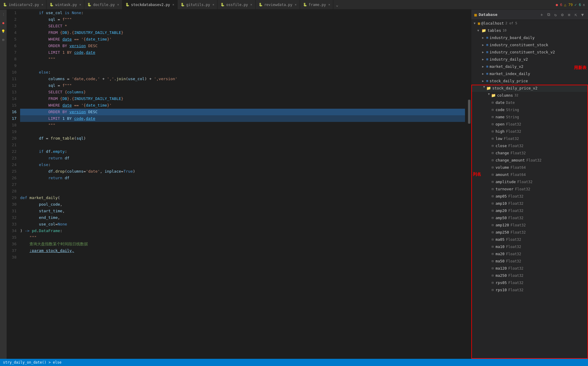 This screenshot has width=588, height=366. What do you see at coordinates (128, 5) in the screenshot?
I see `py-icon4: 🐍` at bounding box center [128, 5].